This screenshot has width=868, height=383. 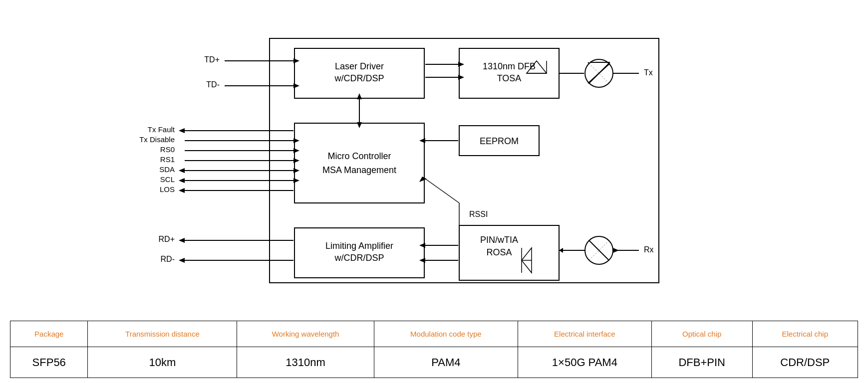 What do you see at coordinates (305, 334) in the screenshot?
I see `col-header-wavelength: Working wavelength` at bounding box center [305, 334].